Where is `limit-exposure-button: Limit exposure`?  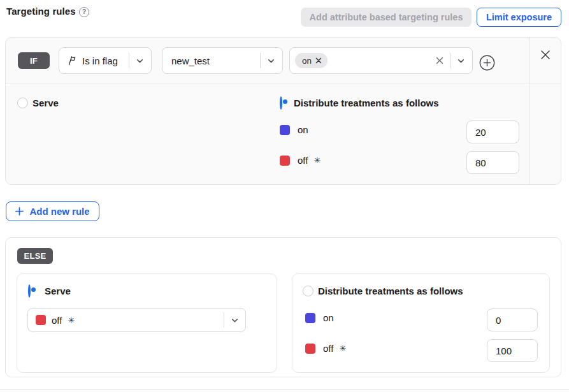
limit-exposure-button: Limit exposure is located at coordinates (519, 17).